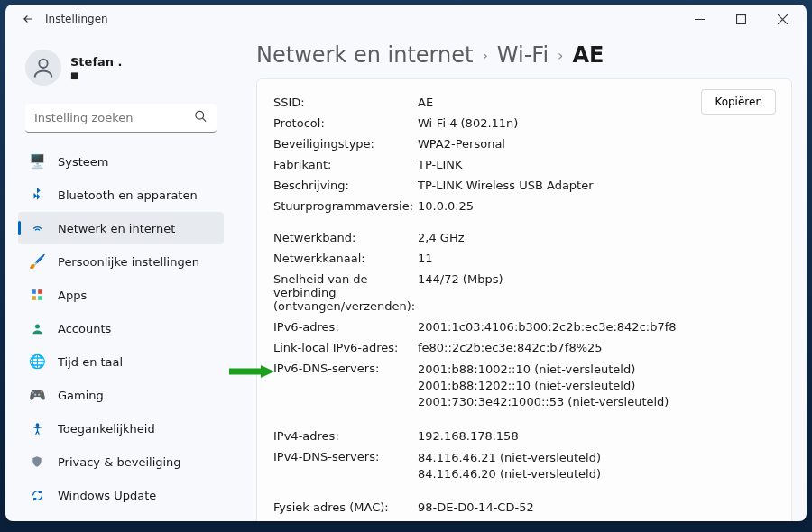 The image size is (812, 532). I want to click on sidebar-item-label: Persoonlijke instellingen, so click(128, 261).